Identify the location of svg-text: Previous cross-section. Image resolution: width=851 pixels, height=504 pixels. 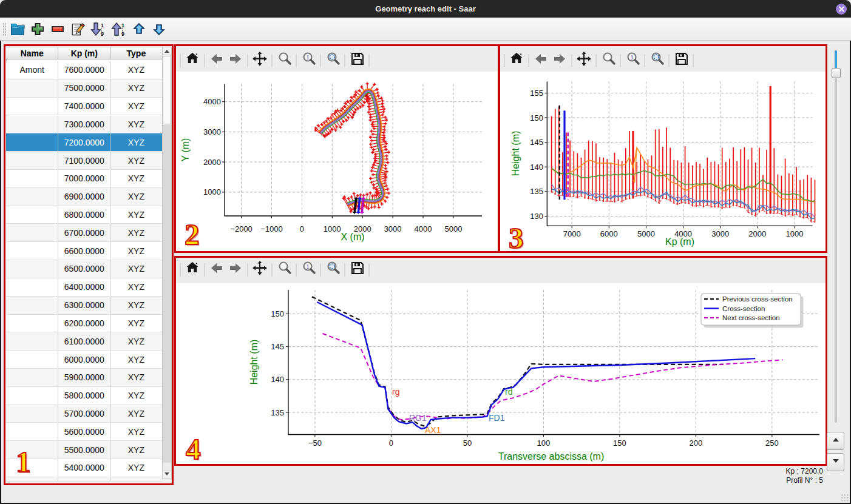
(758, 299).